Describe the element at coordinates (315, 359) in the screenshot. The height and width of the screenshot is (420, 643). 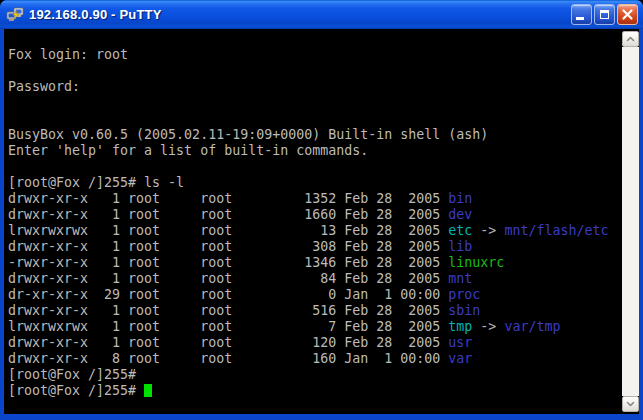
I see `ls-row: drwxr-xr-x 8 root root 160 Jan 1 00:00 v…` at that location.